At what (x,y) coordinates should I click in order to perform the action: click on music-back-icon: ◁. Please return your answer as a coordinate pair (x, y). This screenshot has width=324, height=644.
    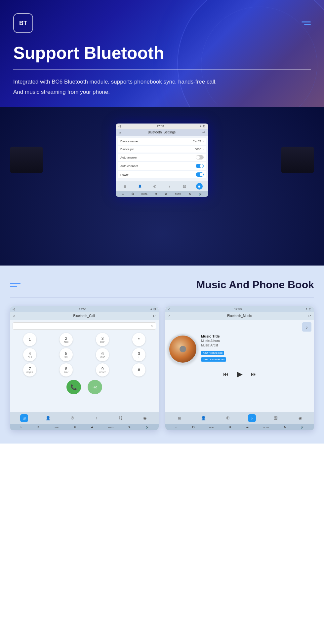
    Looking at the image, I should click on (169, 309).